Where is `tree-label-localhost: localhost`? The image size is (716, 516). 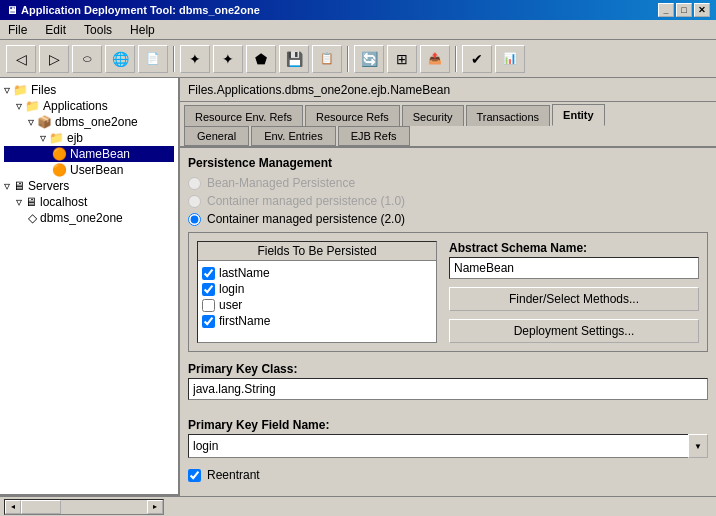
tree-label-localhost: localhost is located at coordinates (64, 202).